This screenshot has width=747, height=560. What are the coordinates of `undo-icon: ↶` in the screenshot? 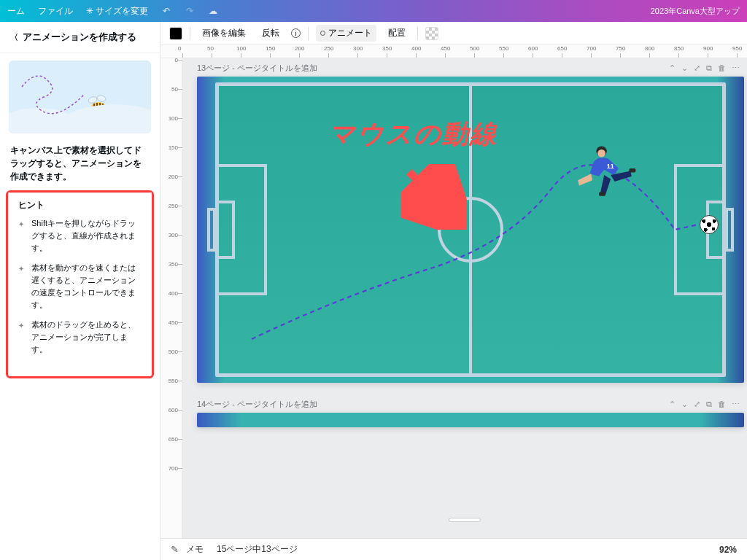 It's located at (166, 11).